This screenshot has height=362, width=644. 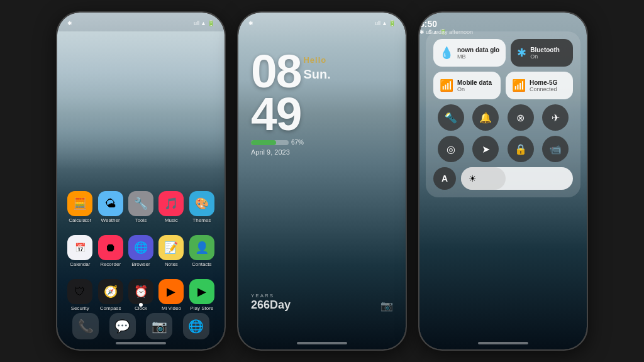 What do you see at coordinates (264, 143) in the screenshot?
I see `battery-fill` at bounding box center [264, 143].